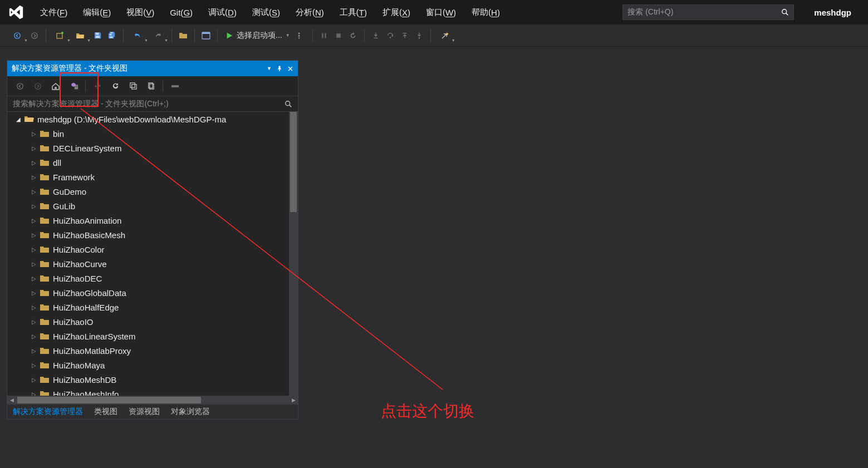 The width and height of the screenshot is (868, 468). What do you see at coordinates (18, 119) in the screenshot?
I see `expand-icon: ◢` at bounding box center [18, 119].